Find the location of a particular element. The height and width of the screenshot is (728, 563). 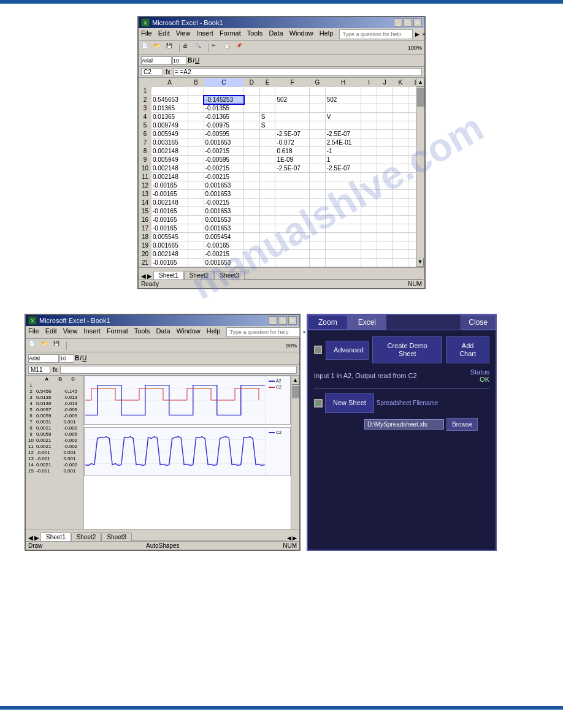

sheet-tab-2: Sheet2 is located at coordinates (199, 275).